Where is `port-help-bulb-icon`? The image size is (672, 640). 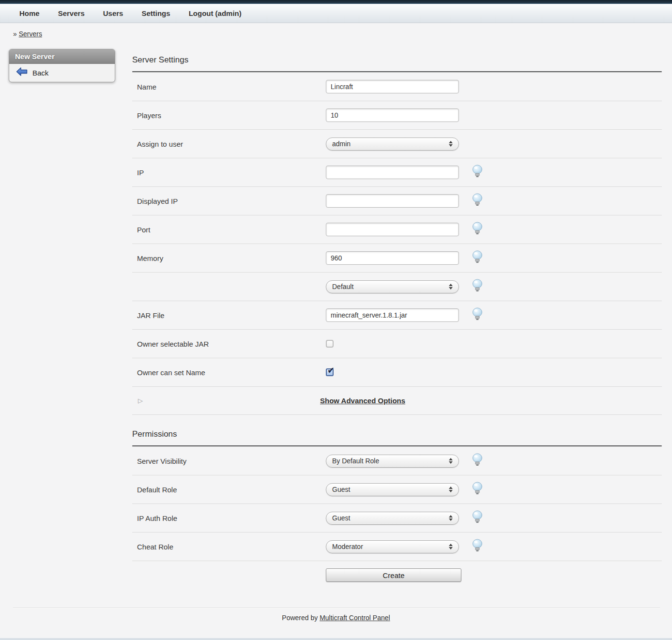
port-help-bulb-icon is located at coordinates (477, 229).